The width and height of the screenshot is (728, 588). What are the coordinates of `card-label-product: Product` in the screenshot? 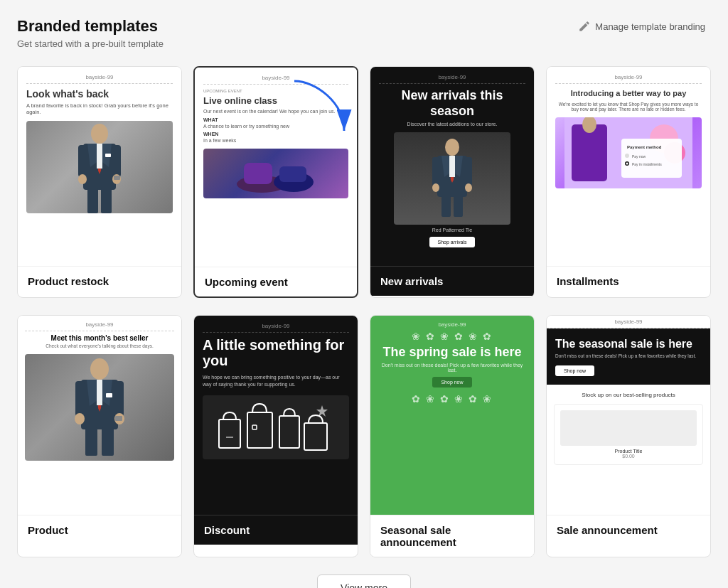 It's located at (100, 530).